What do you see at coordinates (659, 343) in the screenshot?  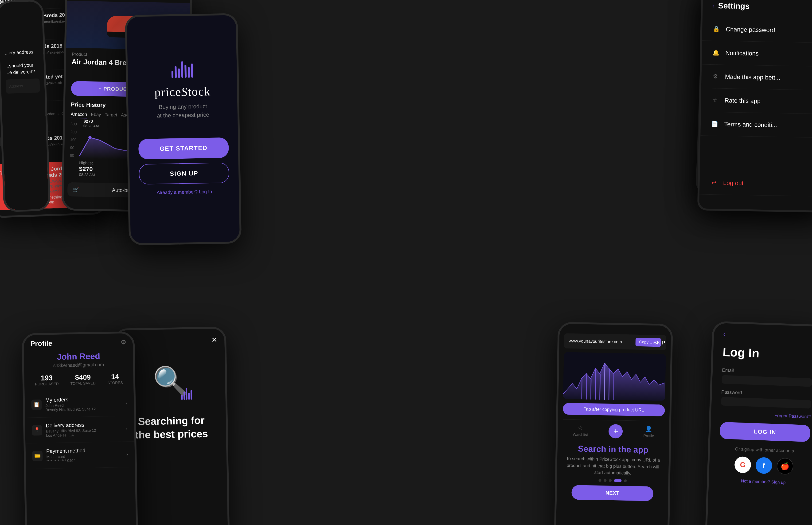 I see `skip-button: SKIP` at bounding box center [659, 343].